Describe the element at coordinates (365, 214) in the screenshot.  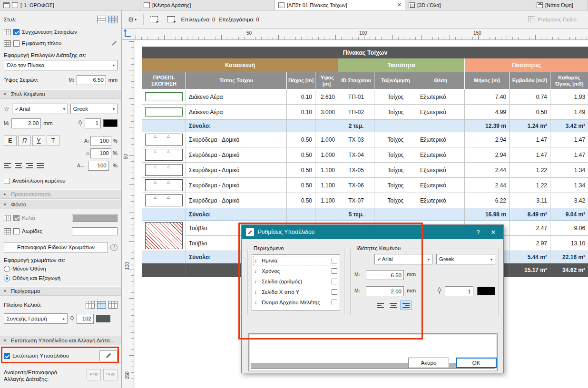
I see `subtotal-row: Σύνολο:5 τεμ.16.98 m8.49 m²9.04 m³` at that location.